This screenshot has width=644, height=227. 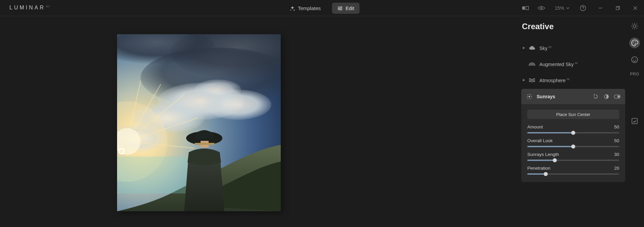 What do you see at coordinates (573, 133) in the screenshot?
I see `slider-amount-track` at bounding box center [573, 133].